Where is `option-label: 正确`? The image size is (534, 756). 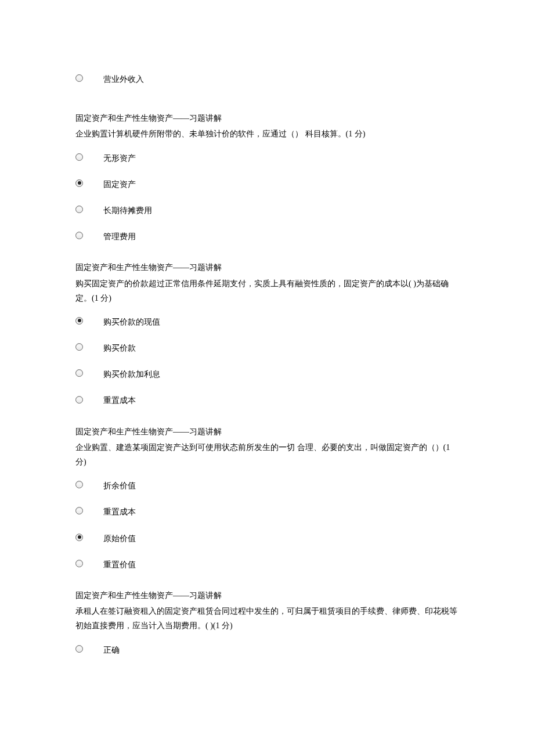
option-label: 正确 is located at coordinates (281, 649).